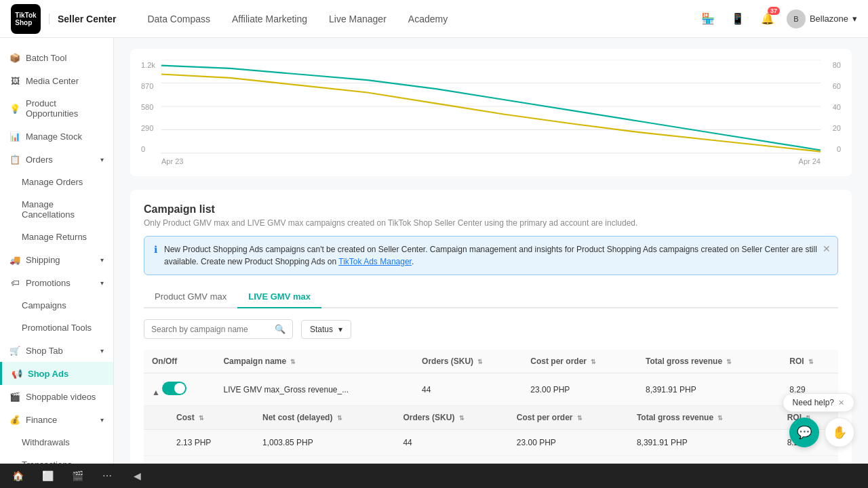 The width and height of the screenshot is (868, 488). Describe the element at coordinates (704, 418) in the screenshot. I see `sub-col-total-revenue: Total gross revenue ⇅` at that location.